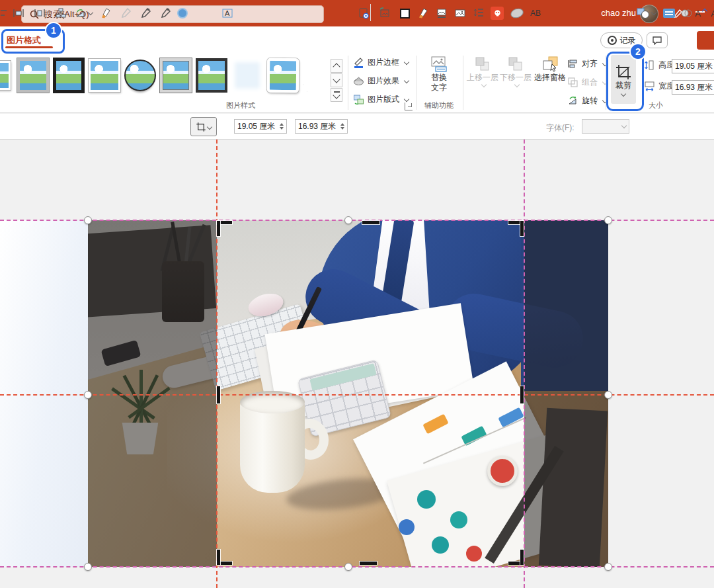 This screenshot has width=714, height=588. What do you see at coordinates (517, 13) in the screenshot?
I see `shape-oval-icon` at bounding box center [517, 13].